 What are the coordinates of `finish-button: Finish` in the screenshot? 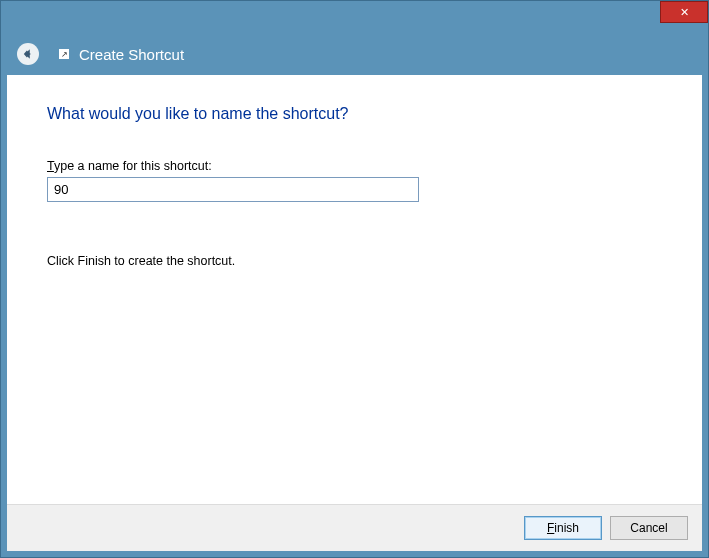 It's located at (563, 528).